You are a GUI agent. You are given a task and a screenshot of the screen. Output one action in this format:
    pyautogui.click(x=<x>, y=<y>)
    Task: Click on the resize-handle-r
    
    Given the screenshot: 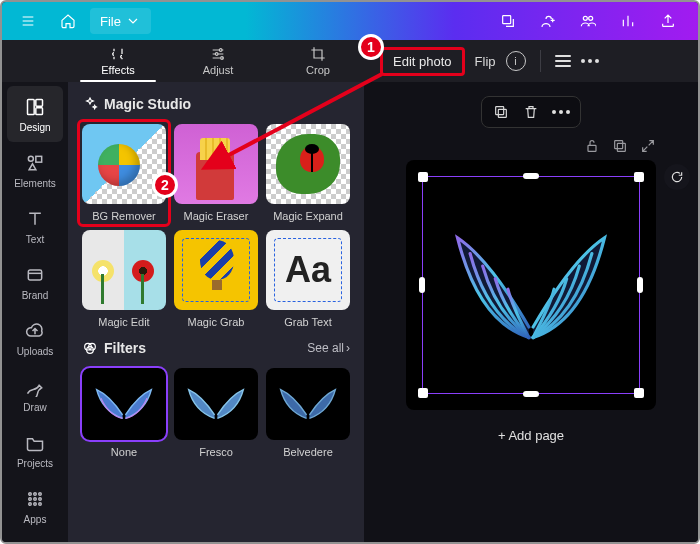 What is the action you would take?
    pyautogui.click(x=640, y=285)
    